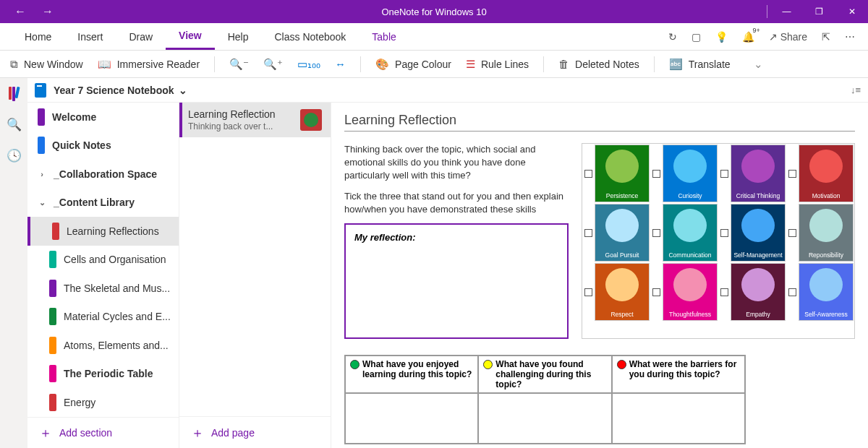 This screenshot has width=868, height=448. I want to click on page-item: Learning Reflection Thinking back over t…, so click(255, 120).